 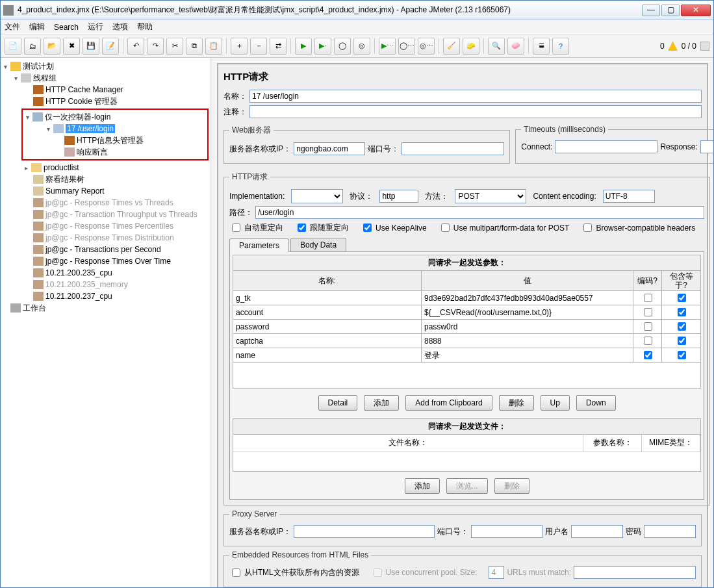 What do you see at coordinates (155, 46) in the screenshot?
I see `tb-redo: ↷` at bounding box center [155, 46].